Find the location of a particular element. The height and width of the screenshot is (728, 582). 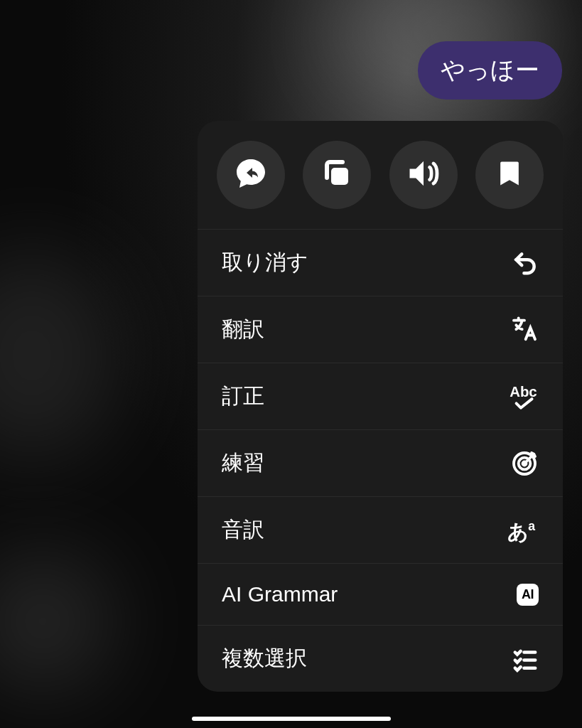

svg-text: a is located at coordinates (532, 526).